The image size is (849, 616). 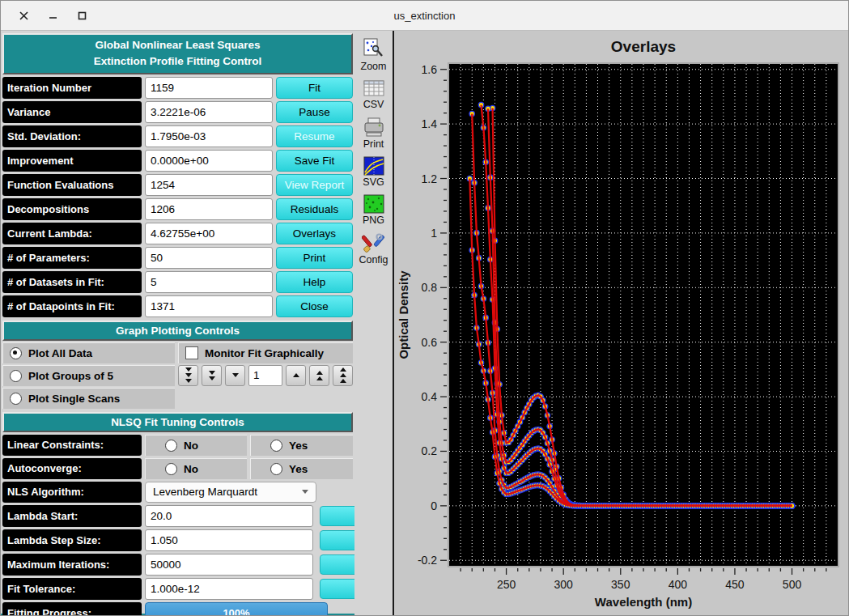 What do you see at coordinates (72, 233) in the screenshot?
I see `current-lambda-label: Current Lambda:` at bounding box center [72, 233].